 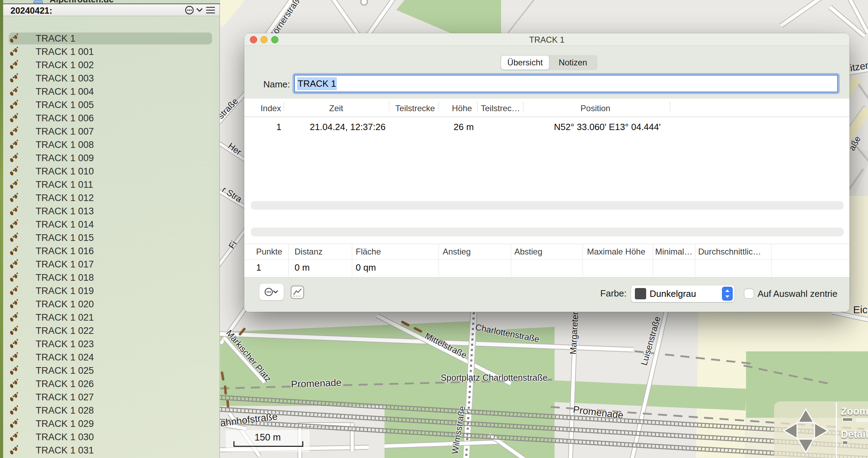 What do you see at coordinates (271, 108) in the screenshot?
I see `points-column-header: Index` at bounding box center [271, 108].